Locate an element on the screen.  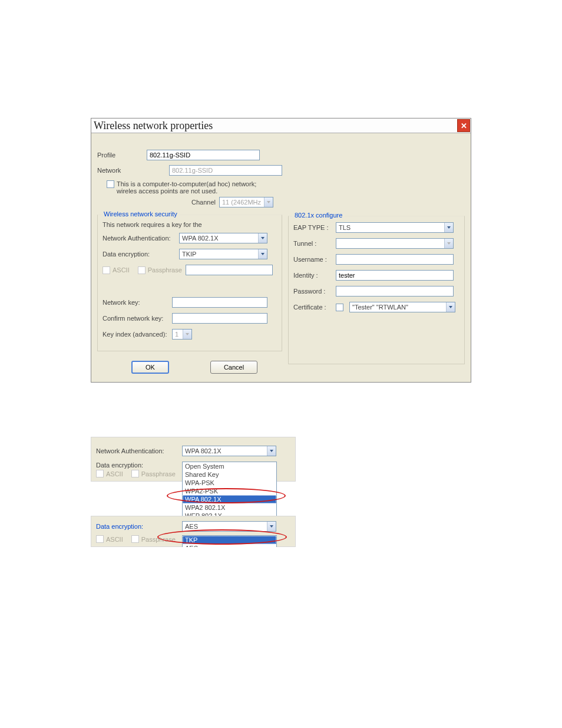
adhoc-checkbox is located at coordinates (111, 184).